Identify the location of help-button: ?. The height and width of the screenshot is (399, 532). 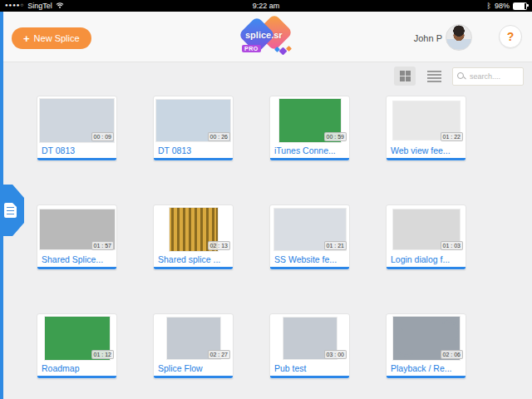
(510, 37).